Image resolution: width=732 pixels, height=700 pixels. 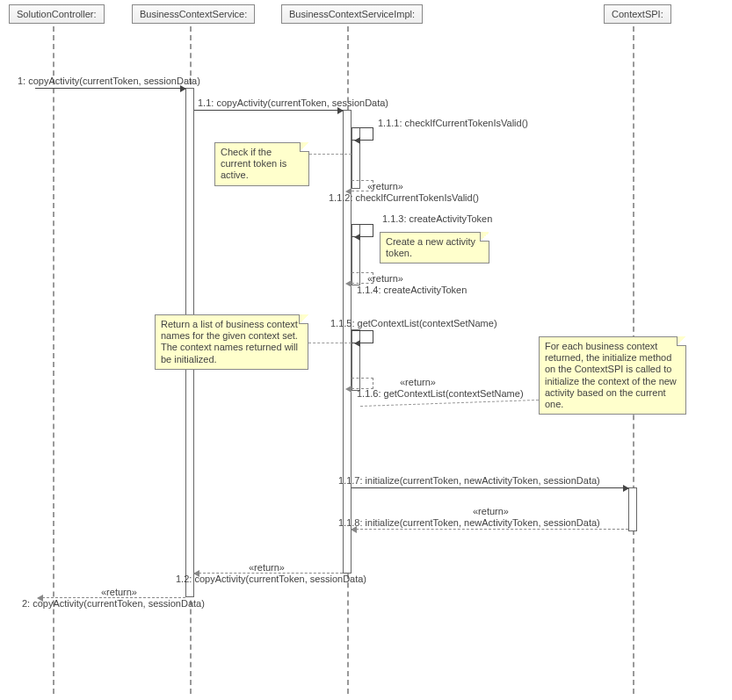 I want to click on note-create-token: Create a new activity token., so click(x=434, y=248).